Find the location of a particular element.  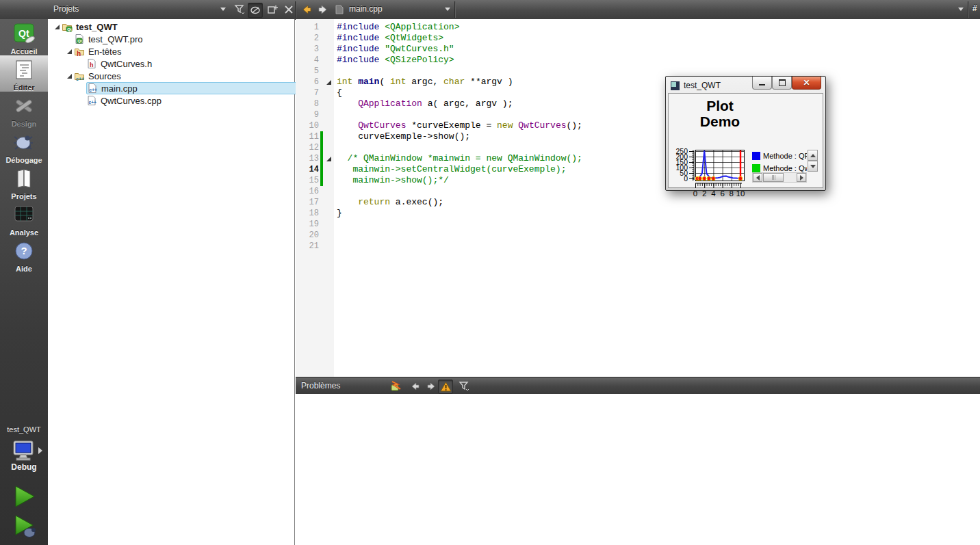

toolbar-separator is located at coordinates (454, 10).